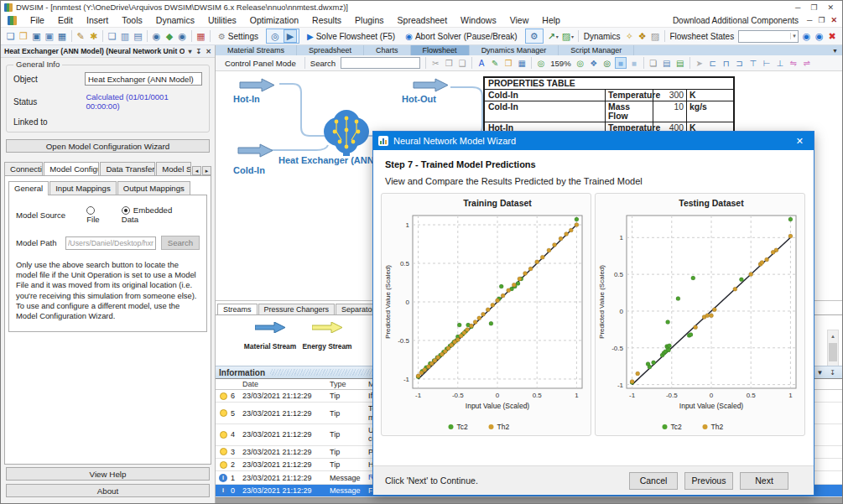 The image size is (843, 504). What do you see at coordinates (37, 36) in the screenshot?
I see `save-icon: ▣` at bounding box center [37, 36].